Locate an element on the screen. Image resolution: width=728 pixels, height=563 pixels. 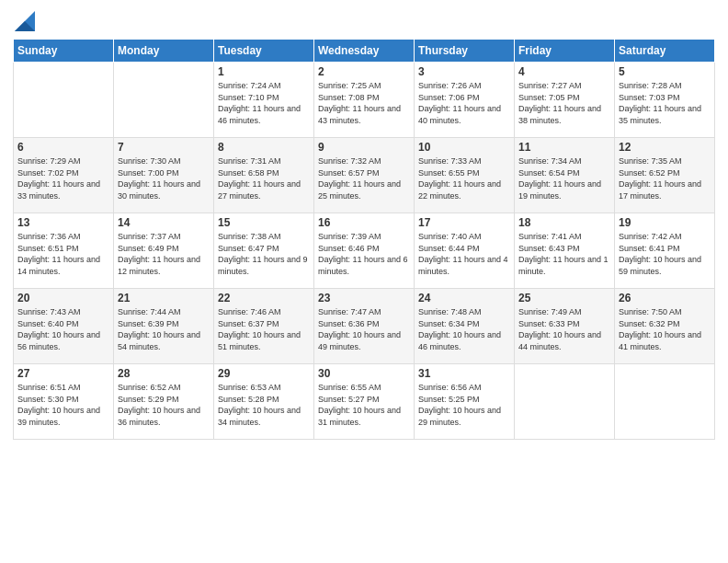
day-number: 16 is located at coordinates (364, 223).